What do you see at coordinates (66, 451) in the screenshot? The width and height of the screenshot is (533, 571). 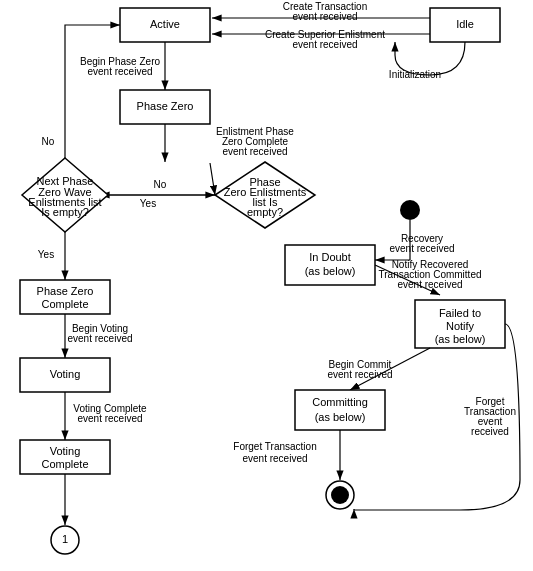 I see `vc-label1: Voting` at bounding box center [66, 451].